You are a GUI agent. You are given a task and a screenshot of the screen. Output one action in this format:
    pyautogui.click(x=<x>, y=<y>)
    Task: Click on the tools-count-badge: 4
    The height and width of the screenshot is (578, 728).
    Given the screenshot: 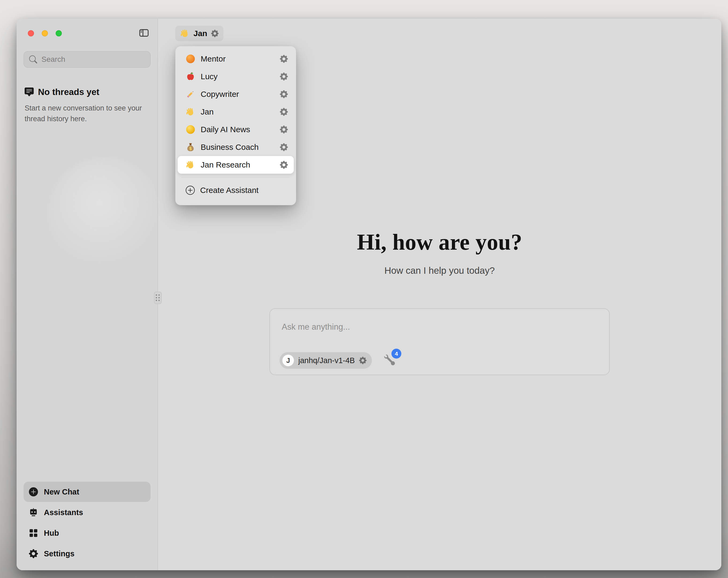 What is the action you would take?
    pyautogui.click(x=396, y=353)
    